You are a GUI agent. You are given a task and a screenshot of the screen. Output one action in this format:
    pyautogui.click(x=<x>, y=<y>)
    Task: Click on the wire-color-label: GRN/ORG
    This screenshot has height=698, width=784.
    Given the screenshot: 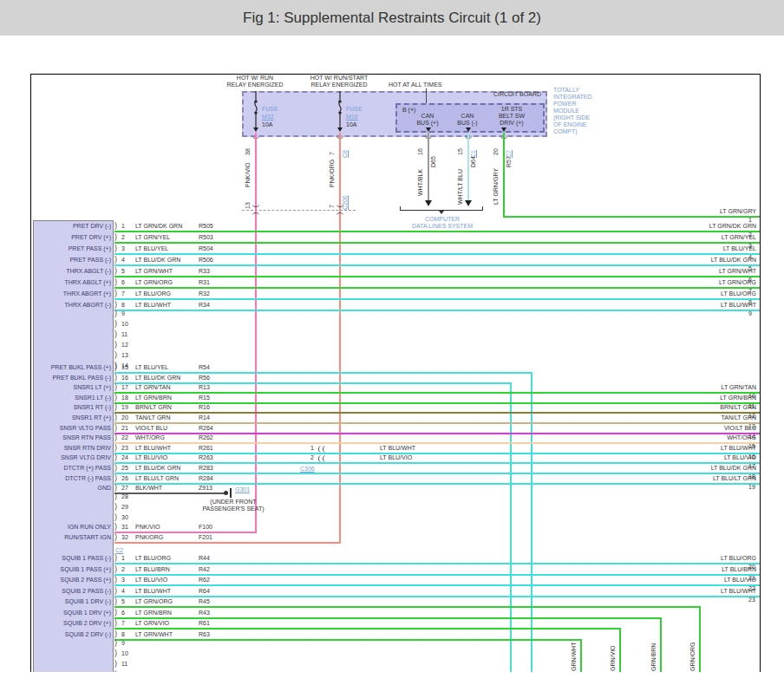 What is the action you would take?
    pyautogui.click(x=693, y=653)
    